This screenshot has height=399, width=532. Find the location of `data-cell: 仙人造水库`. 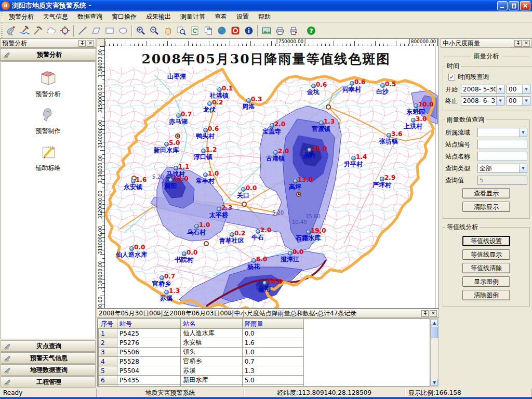

data-cell: 仙人造水库 is located at coordinates (211, 334).